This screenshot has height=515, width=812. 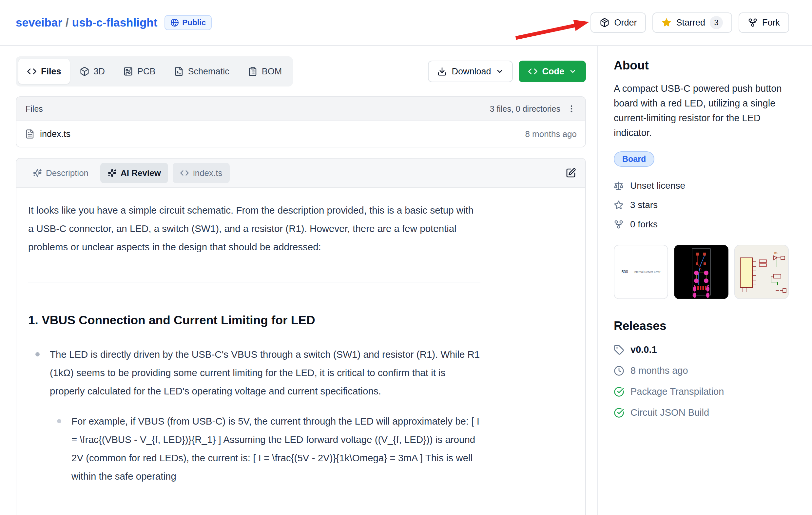 I want to click on review-section-heading: 1. VBUS Connection and Current Limiting …, so click(x=254, y=320).